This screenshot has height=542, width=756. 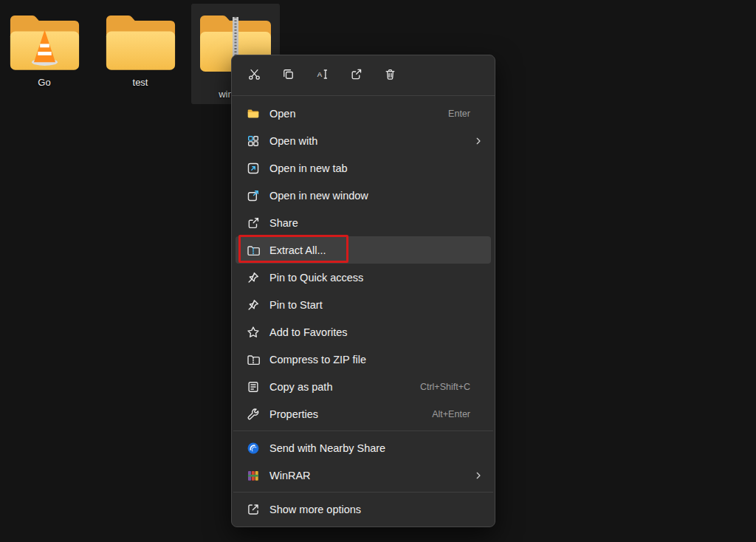 I want to click on more-options-icon, so click(x=253, y=510).